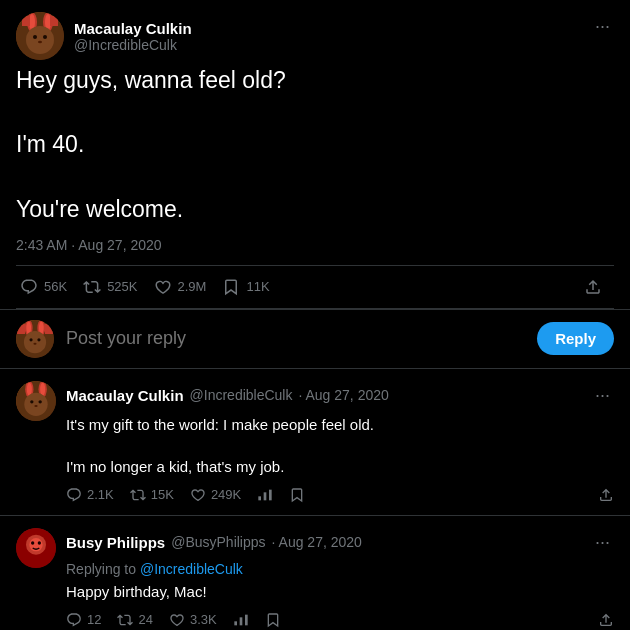  Describe the element at coordinates (340, 466) in the screenshot. I see `reply1-body-line2: I'm no longer a kid, that's my job.` at that location.